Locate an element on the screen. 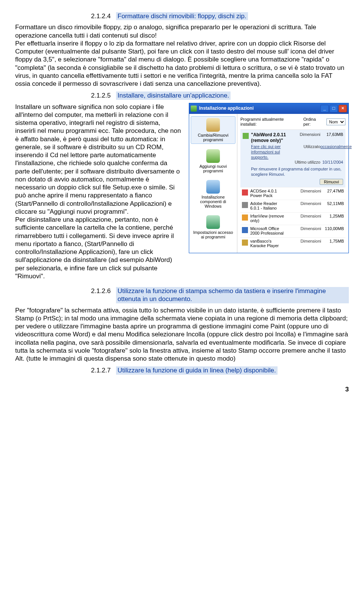 This screenshot has height=593, width=364. program-row: Microsoft Office 2000 Professional Dimen… is located at coordinates (293, 231).